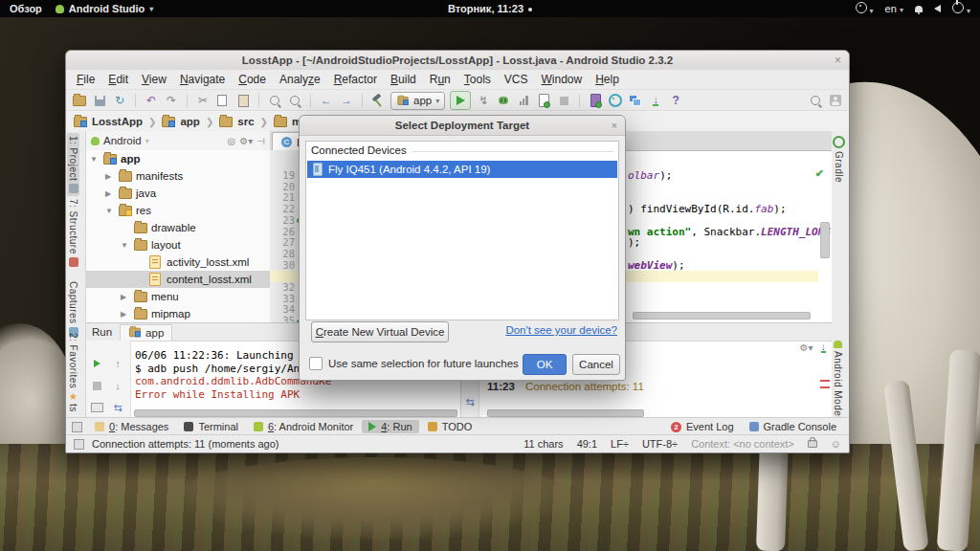 This screenshot has height=551, width=980. What do you see at coordinates (595, 100) in the screenshot?
I see `sdk-manager-icon` at bounding box center [595, 100].